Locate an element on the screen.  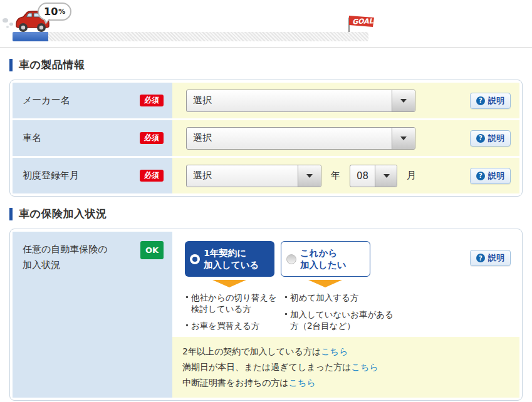
radio-card-label: 1年契約に 加入している is located at coordinates (231, 259).